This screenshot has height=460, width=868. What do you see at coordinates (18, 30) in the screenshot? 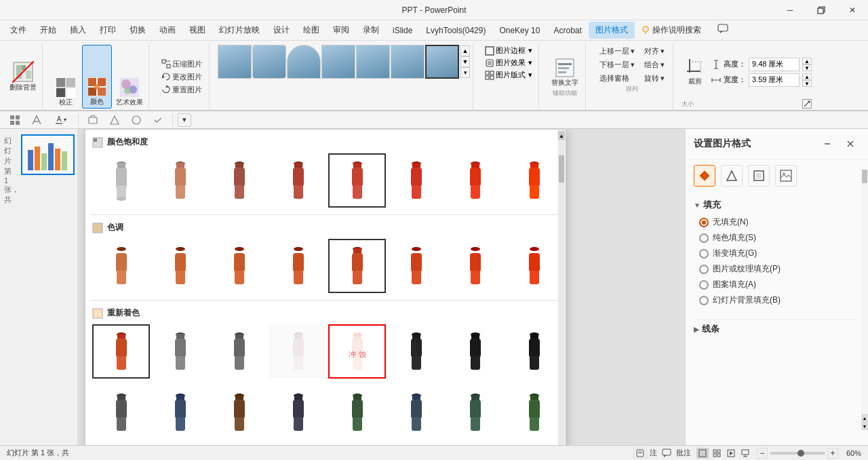
I see `menu-file: 文件` at bounding box center [18, 30].